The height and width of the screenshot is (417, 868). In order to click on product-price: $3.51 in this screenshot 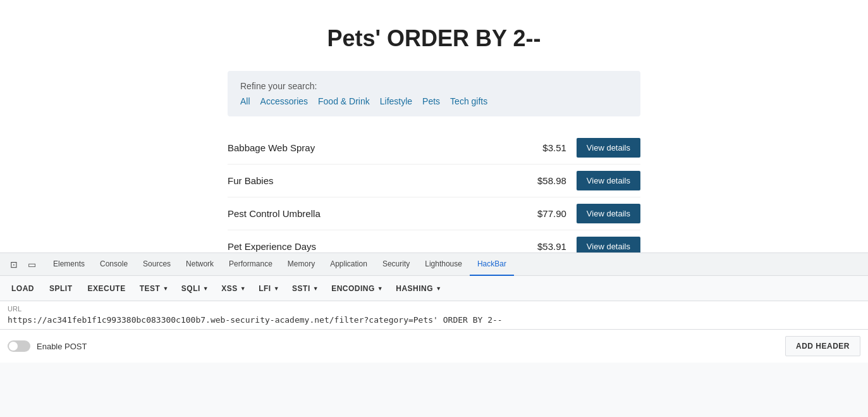, I will do `click(541, 148)`.